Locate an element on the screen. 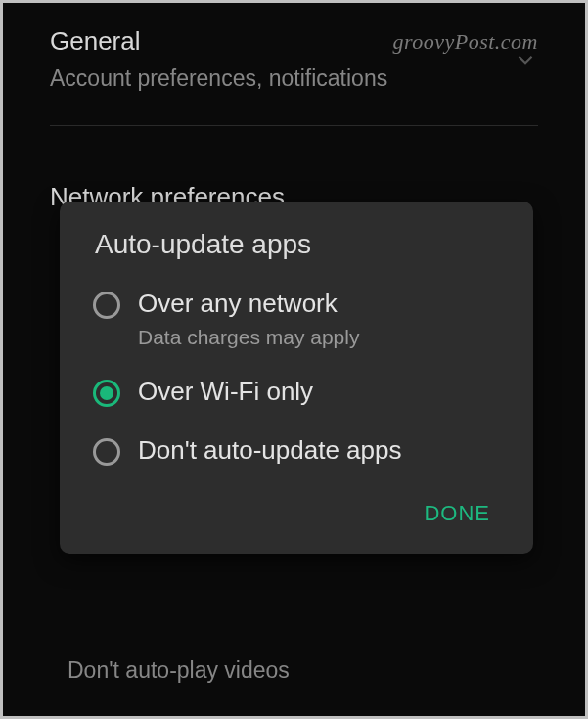  expand-chevron-icon is located at coordinates (525, 62).